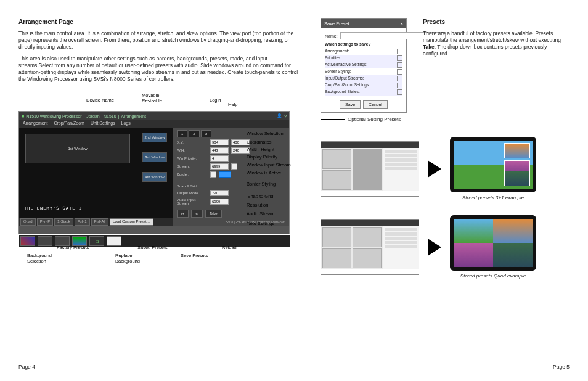  I want to click on close-icon: ×, so click(402, 23).